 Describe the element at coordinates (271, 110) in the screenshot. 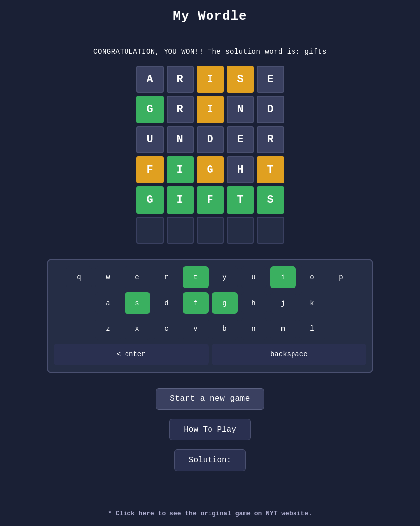

I see `tile-r1c4: D` at that location.